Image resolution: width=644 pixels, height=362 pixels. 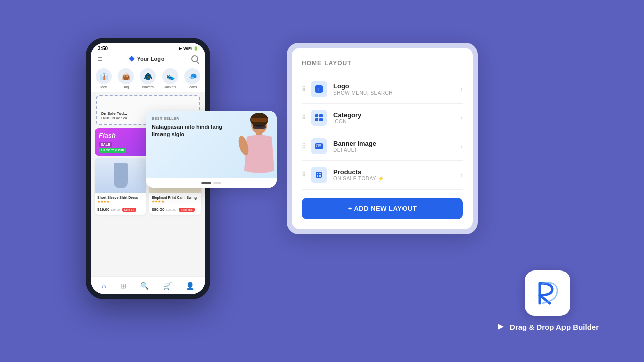 What do you see at coordinates (396, 122) in the screenshot?
I see `category-item-sub: ICON` at bounding box center [396, 122].